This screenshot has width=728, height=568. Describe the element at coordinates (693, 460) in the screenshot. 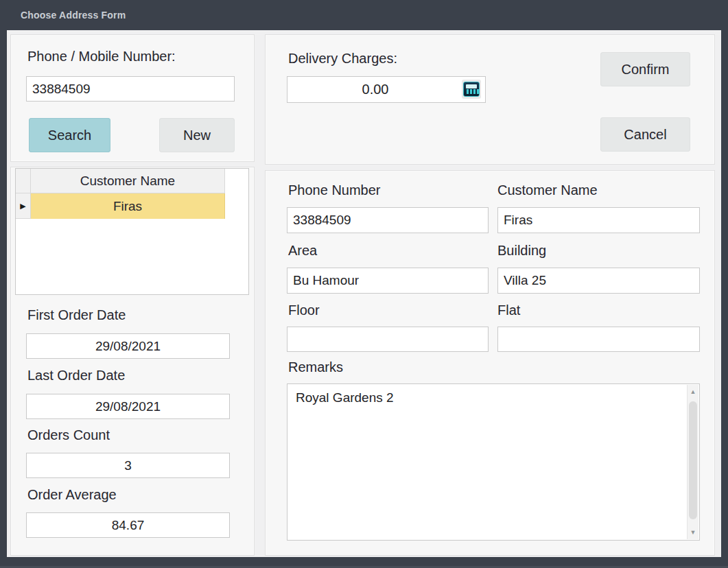

I see `scrollbar-thumb` at that location.